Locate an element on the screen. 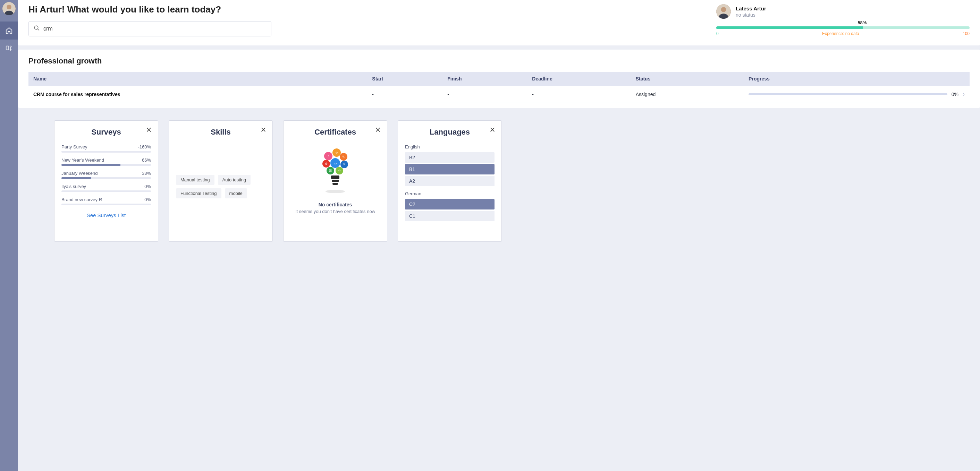  table-row: CRM course for sales representatives---A… is located at coordinates (499, 94).